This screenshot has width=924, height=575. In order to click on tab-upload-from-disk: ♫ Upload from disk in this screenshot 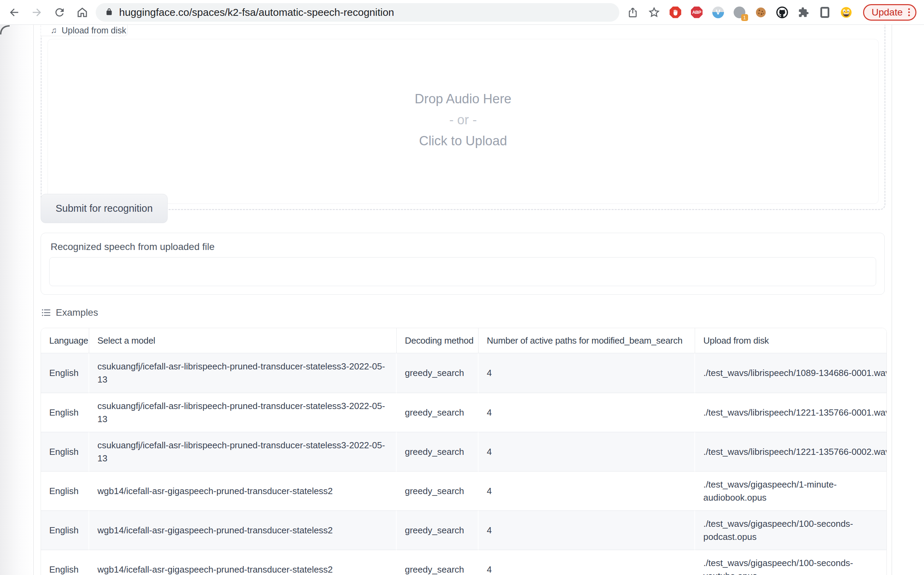, I will do `click(84, 30)`.